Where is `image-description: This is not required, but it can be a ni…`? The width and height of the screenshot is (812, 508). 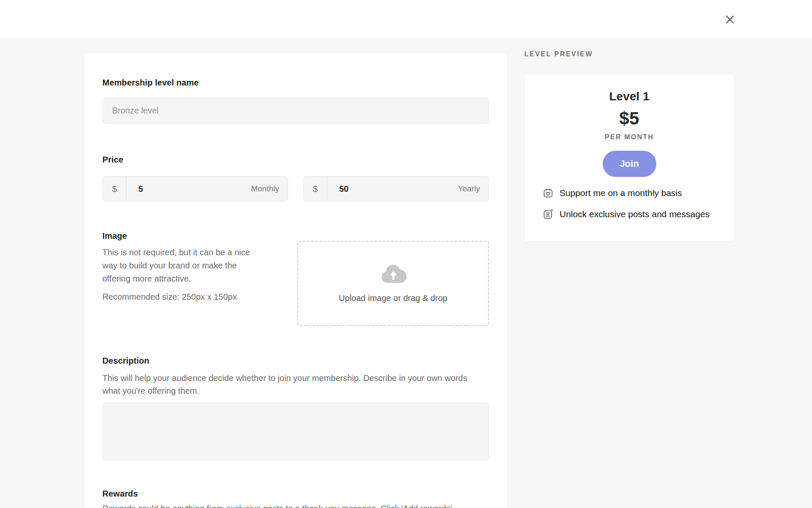
image-description: This is not required, but it can be a ni… is located at coordinates (183, 266).